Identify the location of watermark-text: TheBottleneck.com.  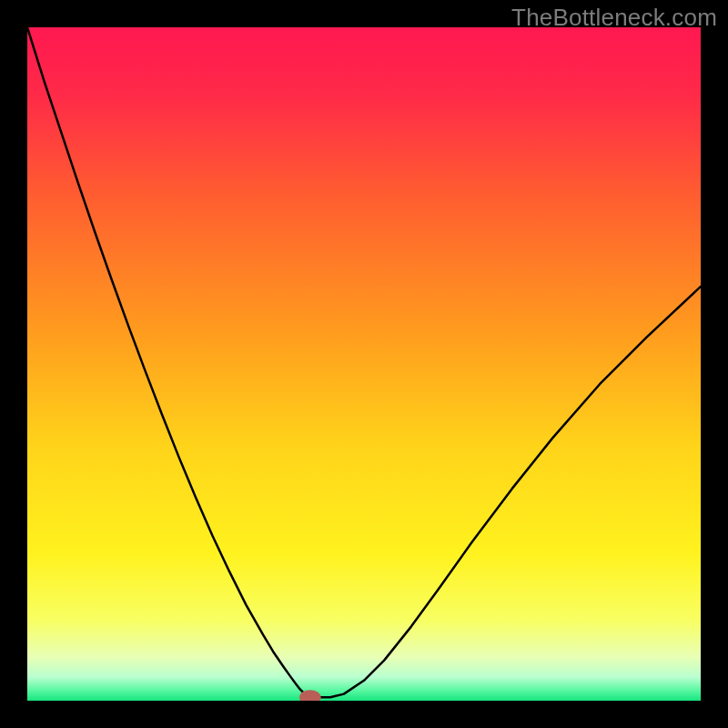
(614, 18).